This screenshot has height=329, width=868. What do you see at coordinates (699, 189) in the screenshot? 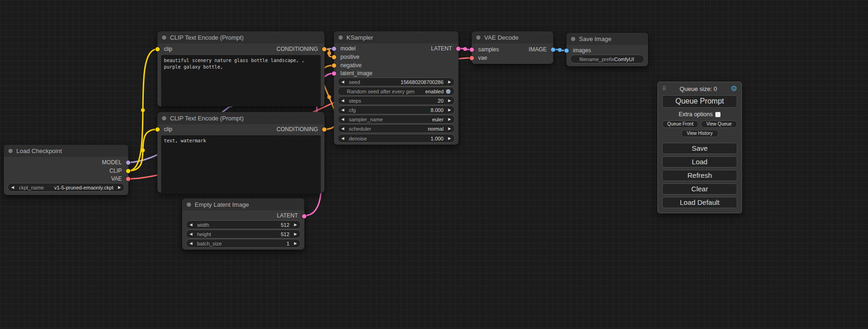
I see `clear-button: Clear` at bounding box center [699, 189].